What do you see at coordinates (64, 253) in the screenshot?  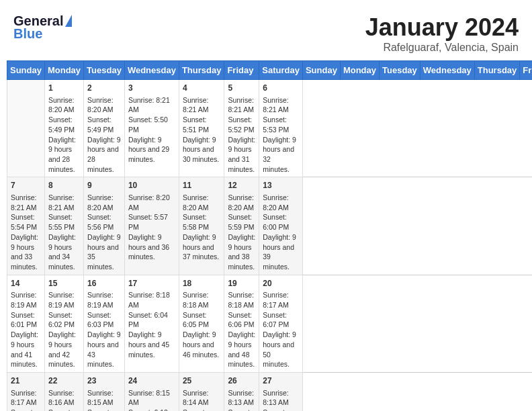 I see `daylight-text: Daylight: 9 hours and 34 minutes.` at bounding box center [64, 253].